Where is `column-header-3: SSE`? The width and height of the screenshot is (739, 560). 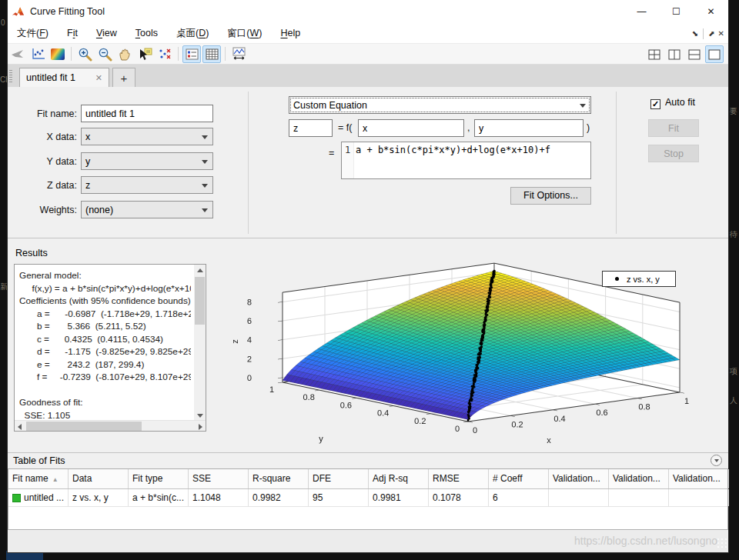 column-header-3: SSE is located at coordinates (219, 478).